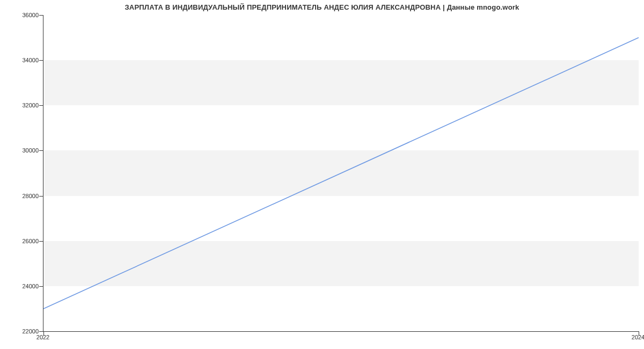  Describe the element at coordinates (30, 15) in the screenshot. I see `y-tick-label: 36000` at that location.